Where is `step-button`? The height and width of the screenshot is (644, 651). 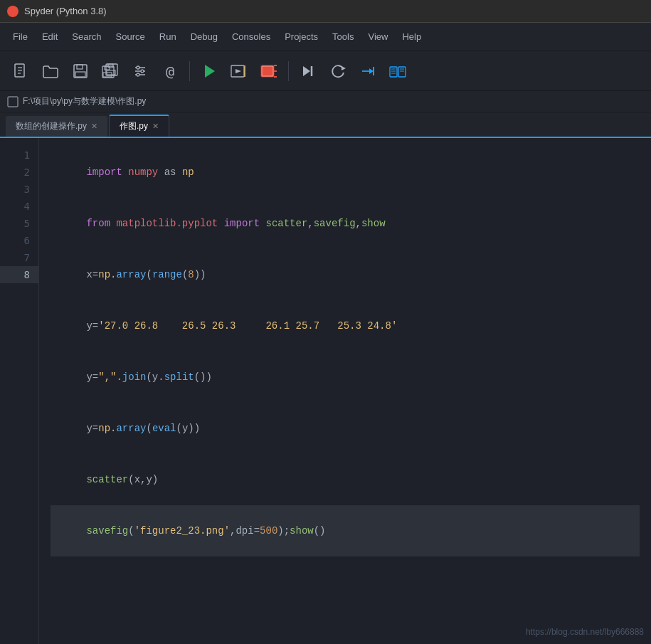
step-button is located at coordinates (308, 71).